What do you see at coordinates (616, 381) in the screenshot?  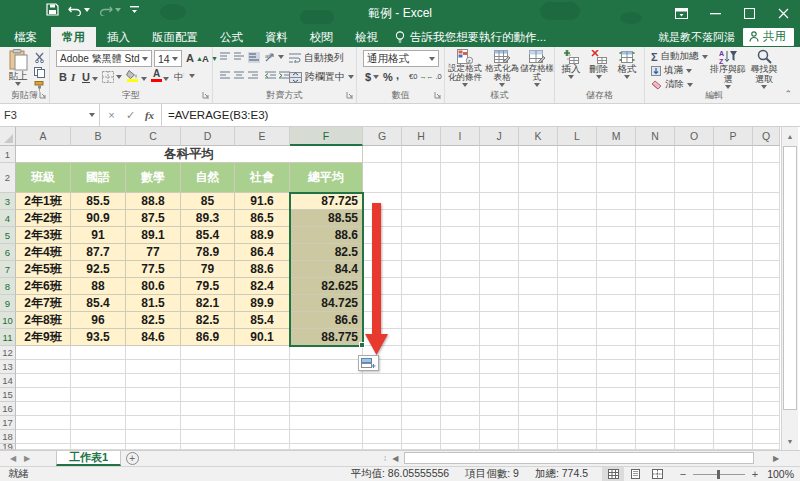 I see `cell-M14` at bounding box center [616, 381].